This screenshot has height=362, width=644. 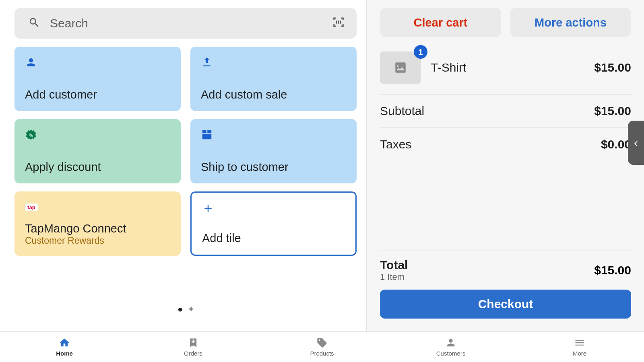 I want to click on plus-icon, so click(x=274, y=208).